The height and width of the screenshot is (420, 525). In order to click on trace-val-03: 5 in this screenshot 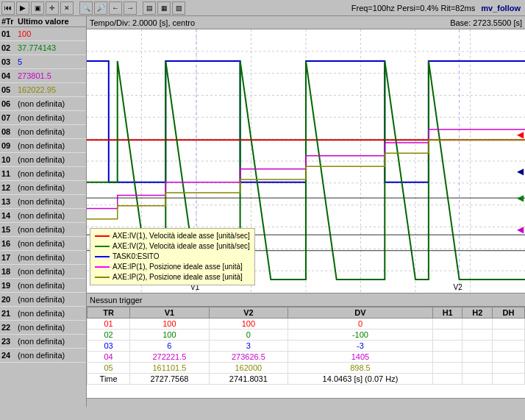, I will do `click(51, 62)`.